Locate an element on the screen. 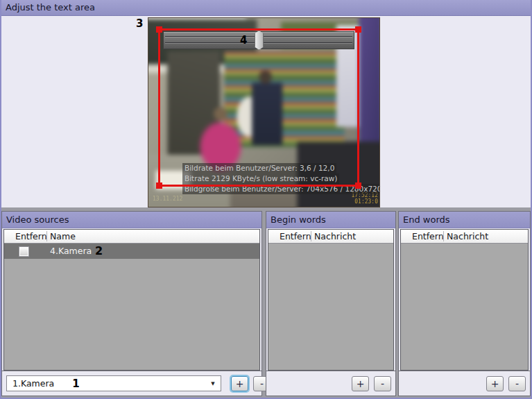  selection-handle-top-left is located at coordinates (160, 29).